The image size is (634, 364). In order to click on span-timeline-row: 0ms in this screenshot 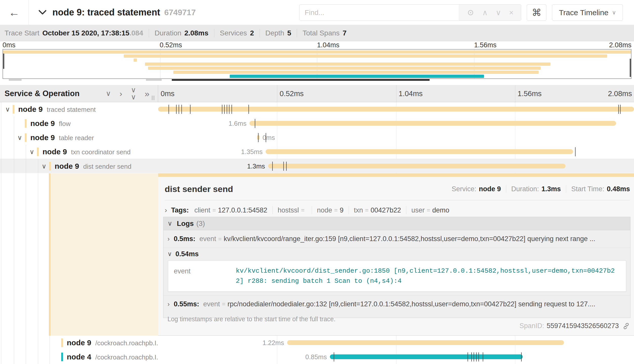, I will do `click(396, 138)`.